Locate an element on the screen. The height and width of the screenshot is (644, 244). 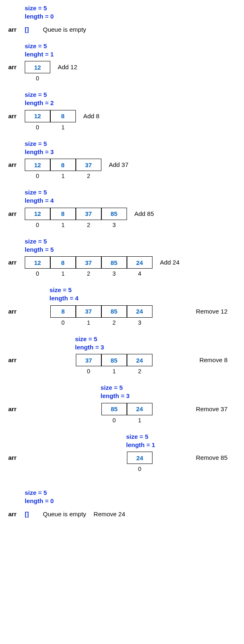
cell-column: 241 is located at coordinates (140, 413).